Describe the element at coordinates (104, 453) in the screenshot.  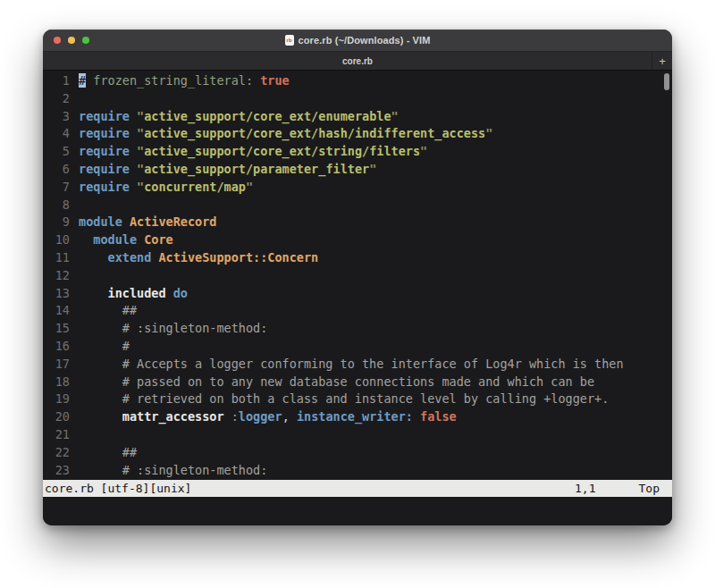
I see `code-text: ##` at that location.